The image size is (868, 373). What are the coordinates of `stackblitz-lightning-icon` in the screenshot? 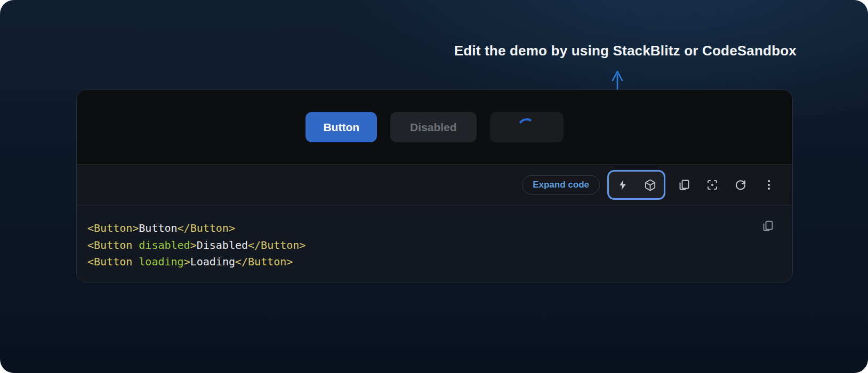 It's located at (623, 185).